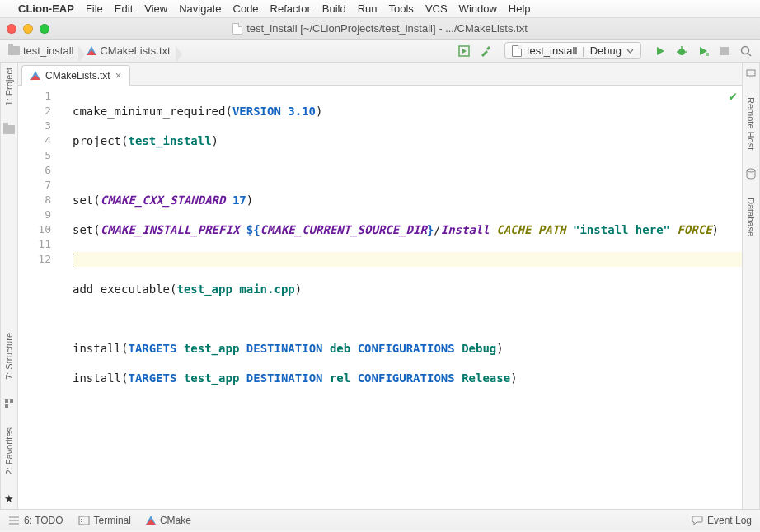  Describe the element at coordinates (76, 76) in the screenshot. I see `editor-tab: CMakeLists.txt ×` at that location.